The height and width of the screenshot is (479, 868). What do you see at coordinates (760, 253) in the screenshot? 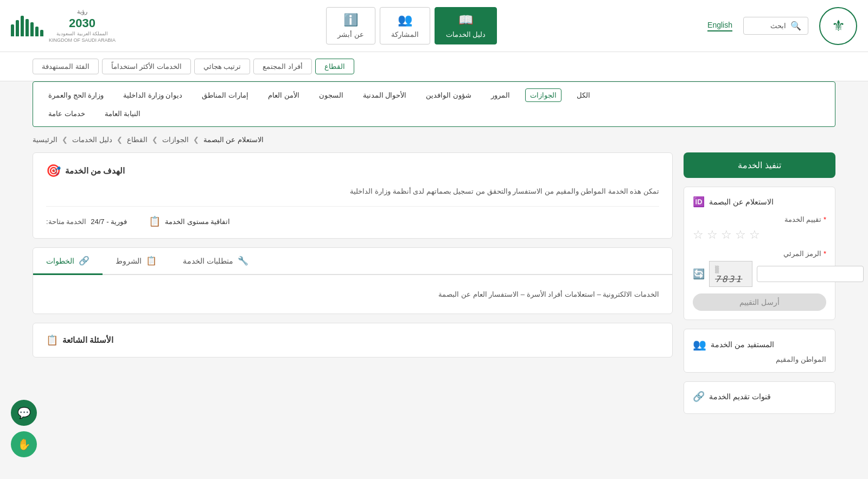
I see `rating-card: الاستعلام عن البصمة 🆔 * تقييم الخدمة ☆ ☆…` at bounding box center [760, 253].